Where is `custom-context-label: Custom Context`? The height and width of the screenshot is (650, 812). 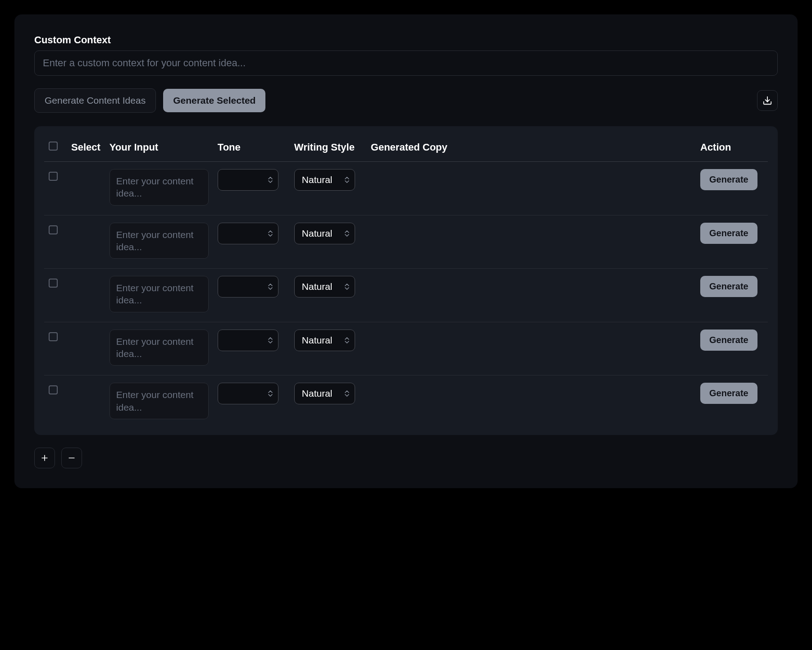
custom-context-label: Custom Context is located at coordinates (406, 40).